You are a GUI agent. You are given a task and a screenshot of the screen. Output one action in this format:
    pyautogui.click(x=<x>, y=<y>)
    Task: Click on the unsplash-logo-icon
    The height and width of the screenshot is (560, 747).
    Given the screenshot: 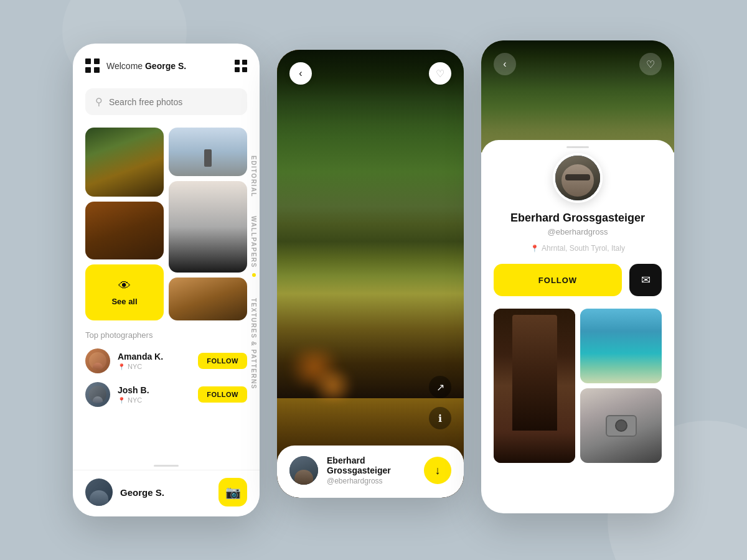 What is the action you would take?
    pyautogui.click(x=93, y=66)
    